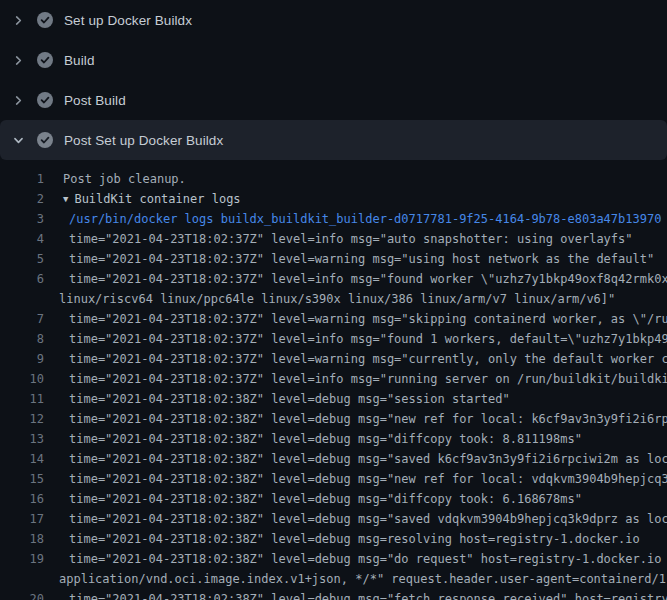 This screenshot has height=600, width=667. What do you see at coordinates (334, 319) in the screenshot?
I see `log-row: 7time="2021-04-23T18:02:37Z" level=warni…` at bounding box center [334, 319].